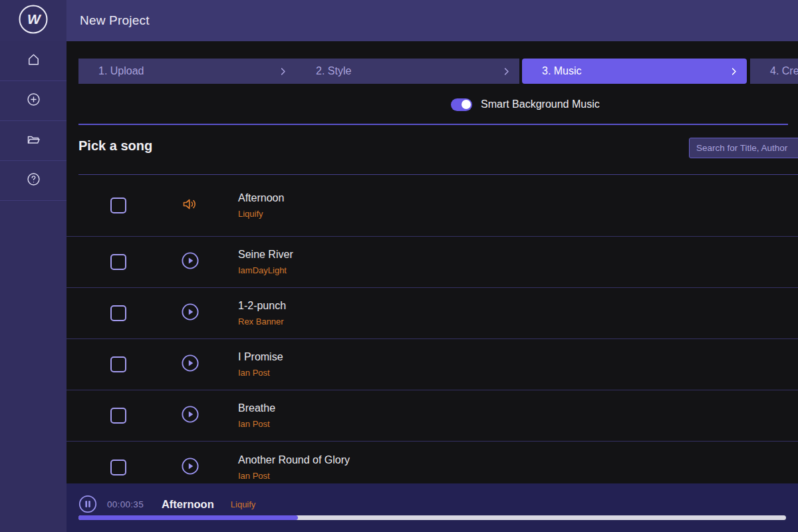 This screenshot has width=798, height=532. I want to click on wizard-steps: 1. Upload 2. Style 3. Music 4. Create, so click(438, 71).